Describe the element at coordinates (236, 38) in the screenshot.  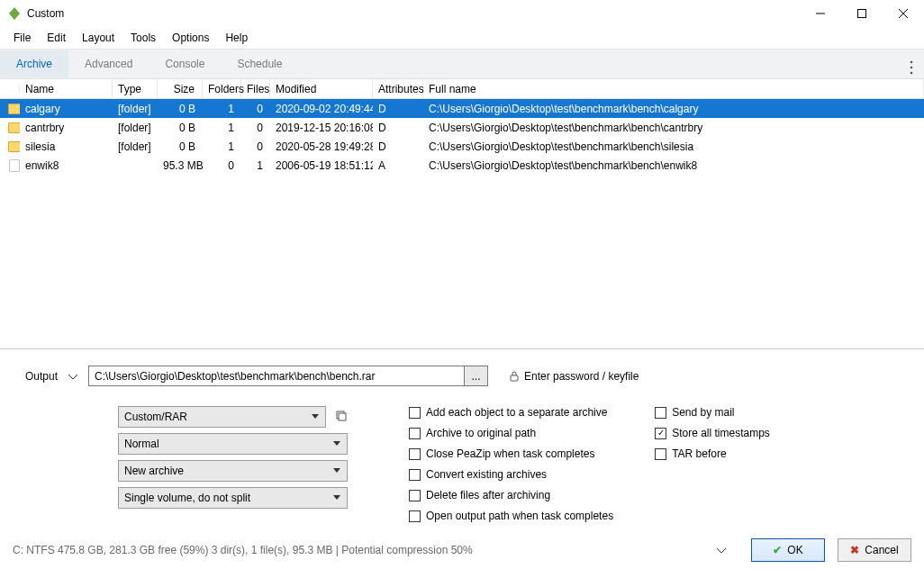
I see `menu-help: Help` at that location.